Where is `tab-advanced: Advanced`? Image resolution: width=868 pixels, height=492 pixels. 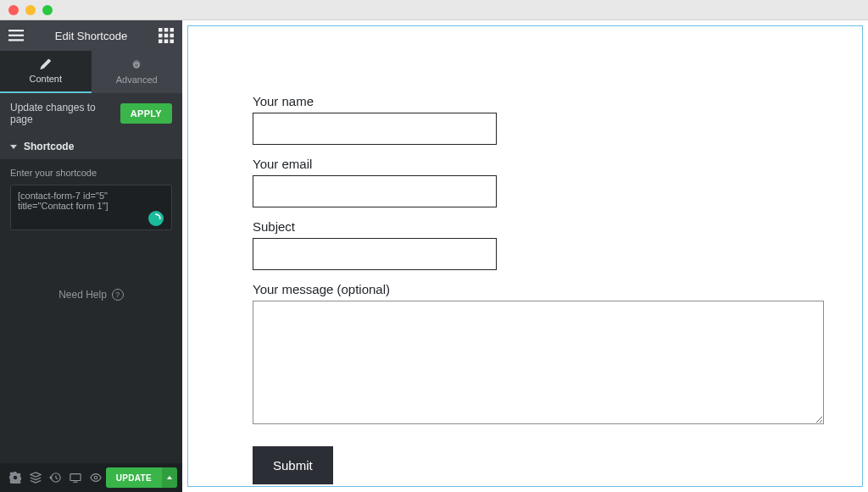
tab-advanced: Advanced is located at coordinates (137, 72).